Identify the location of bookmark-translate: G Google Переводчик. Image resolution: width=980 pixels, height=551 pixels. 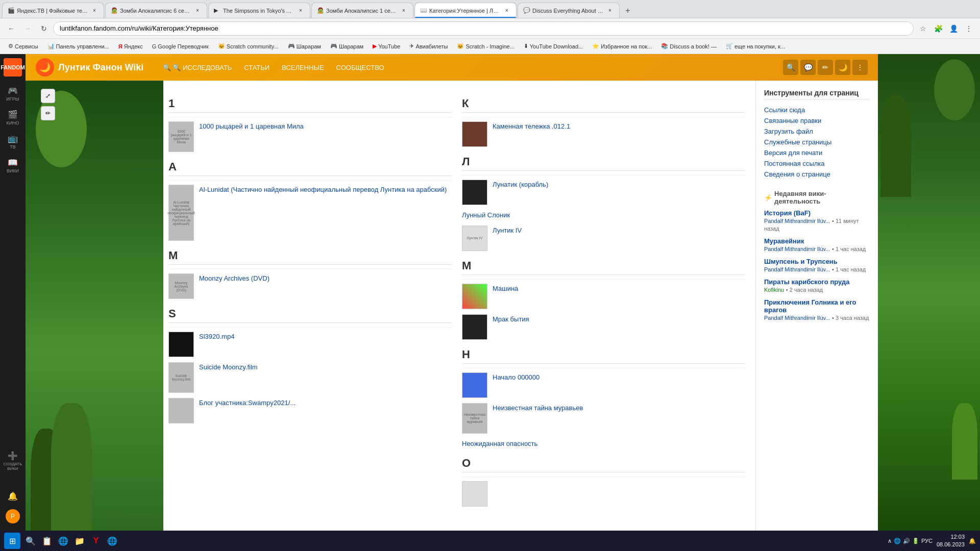
(181, 46).